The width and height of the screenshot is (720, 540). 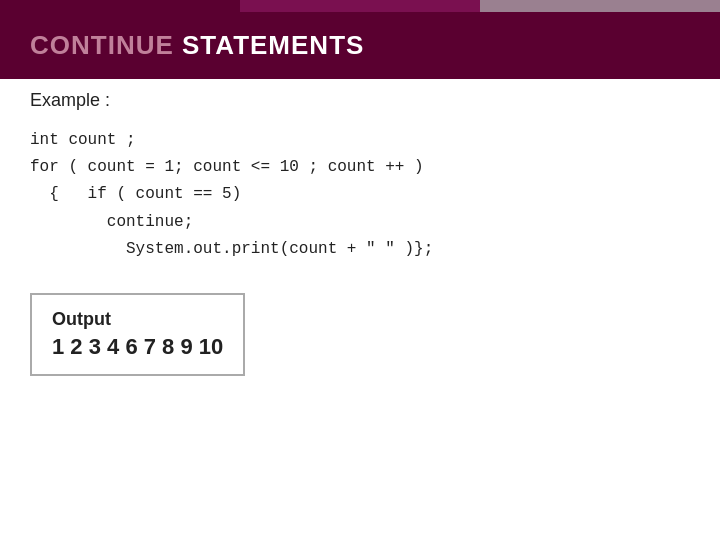 What do you see at coordinates (360, 140) in the screenshot?
I see `code-line-1: int count ;` at bounding box center [360, 140].